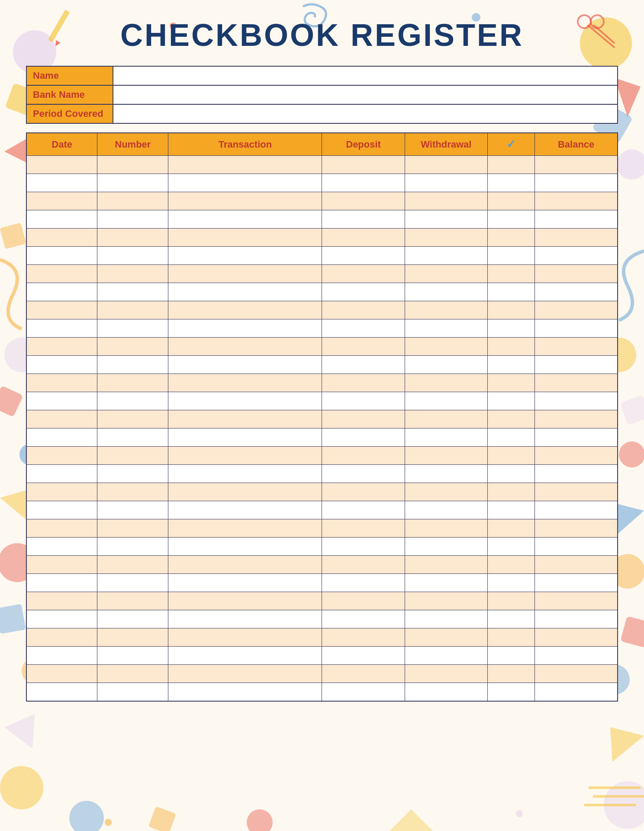 This screenshot has width=644, height=831. What do you see at coordinates (133, 145) in the screenshot?
I see `col-number: Number` at bounding box center [133, 145].